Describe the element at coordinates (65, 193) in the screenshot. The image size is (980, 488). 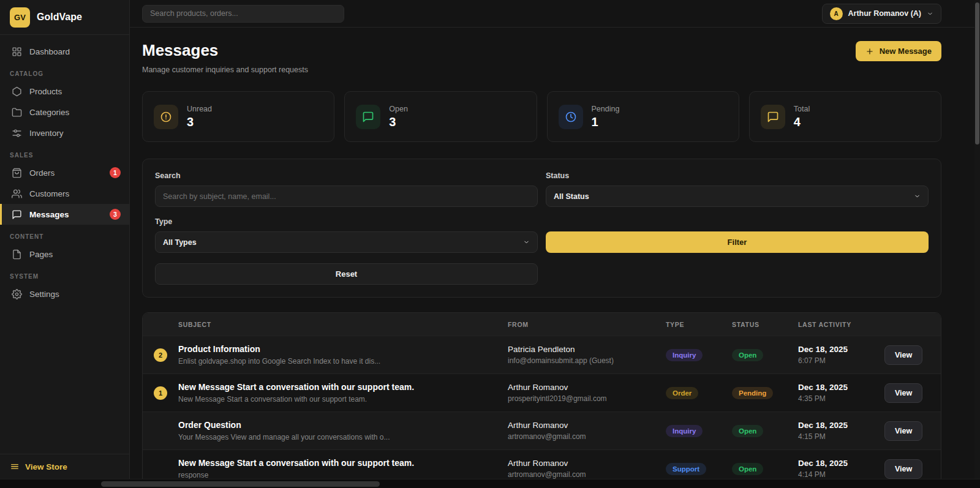
I see `sidebar-item-customers: Customers` at that location.